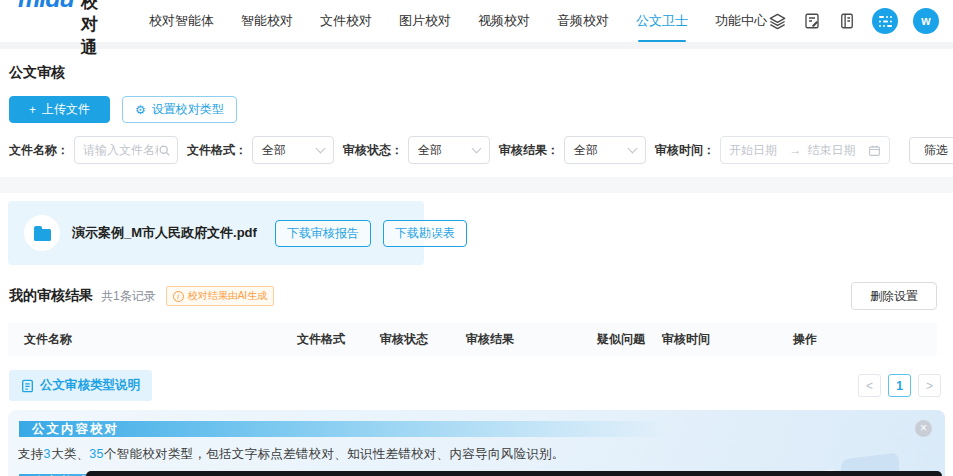 This screenshot has width=953, height=476. What do you see at coordinates (476, 450) in the screenshot?
I see `content-proof-description: 支持3大类、35个智能校对类型，包括文字标点差错校对、知识性差错校对、内容导向风…` at bounding box center [476, 450].